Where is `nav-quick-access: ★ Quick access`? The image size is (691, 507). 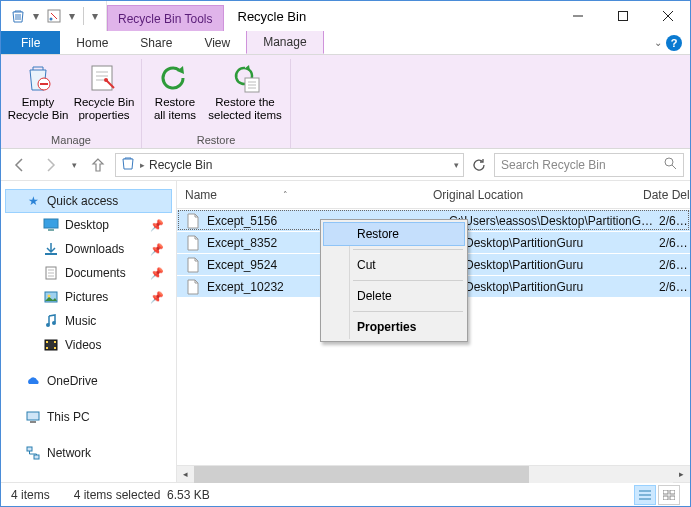 nav-quick-access: ★ Quick access is located at coordinates (88, 201).